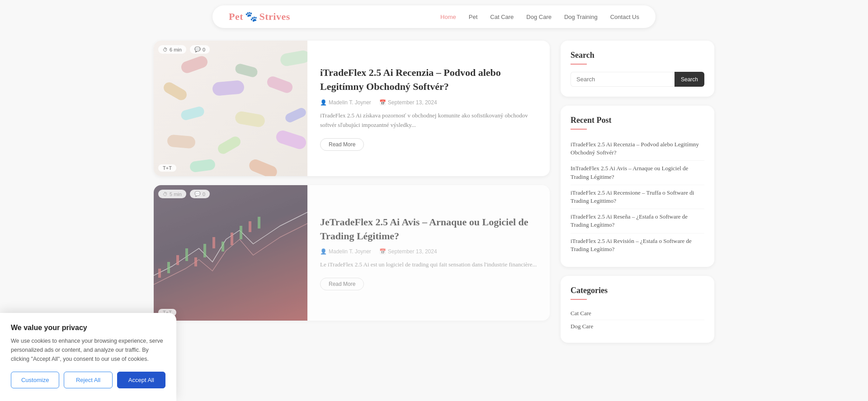 Image resolution: width=868 pixels, height=401 pixels. I want to click on category-item-1: Cat Care, so click(637, 313).